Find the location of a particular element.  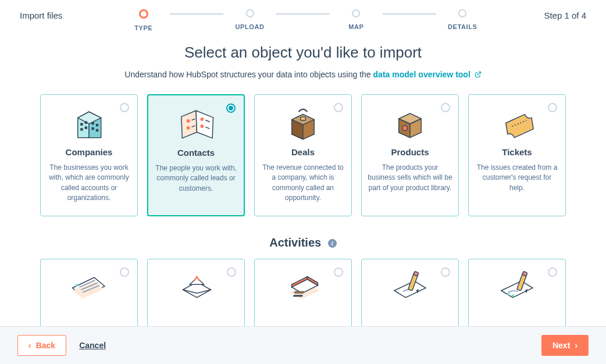

info-icon: i is located at coordinates (333, 243).